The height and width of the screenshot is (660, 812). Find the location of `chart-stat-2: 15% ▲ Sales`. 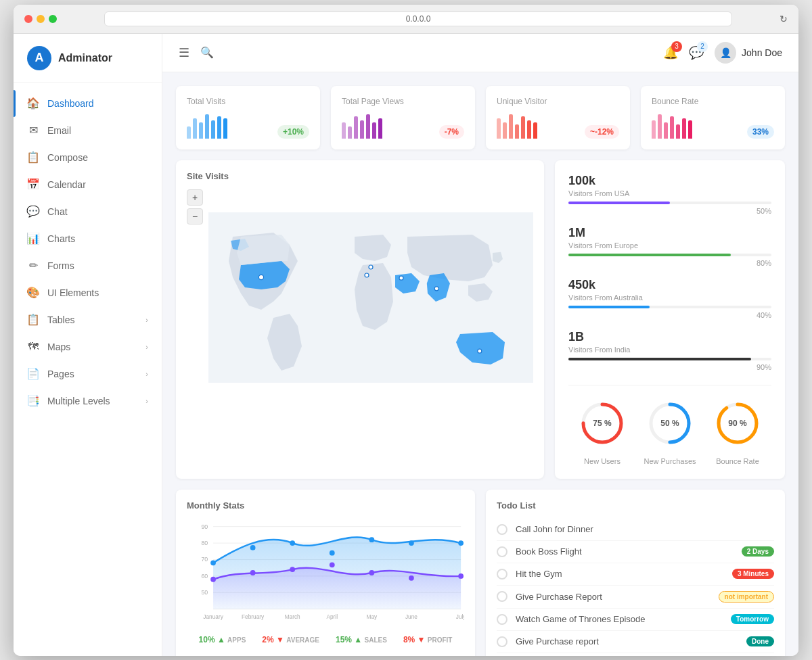

chart-stat-2: 15% ▲ Sales is located at coordinates (361, 640).